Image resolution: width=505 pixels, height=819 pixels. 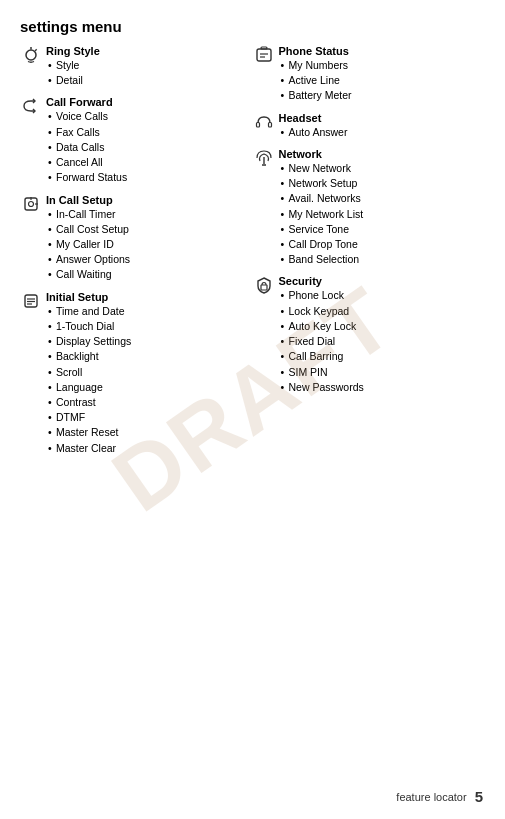 What do you see at coordinates (252, 26) in the screenshot?
I see `page-title: settings menu` at bounding box center [252, 26].